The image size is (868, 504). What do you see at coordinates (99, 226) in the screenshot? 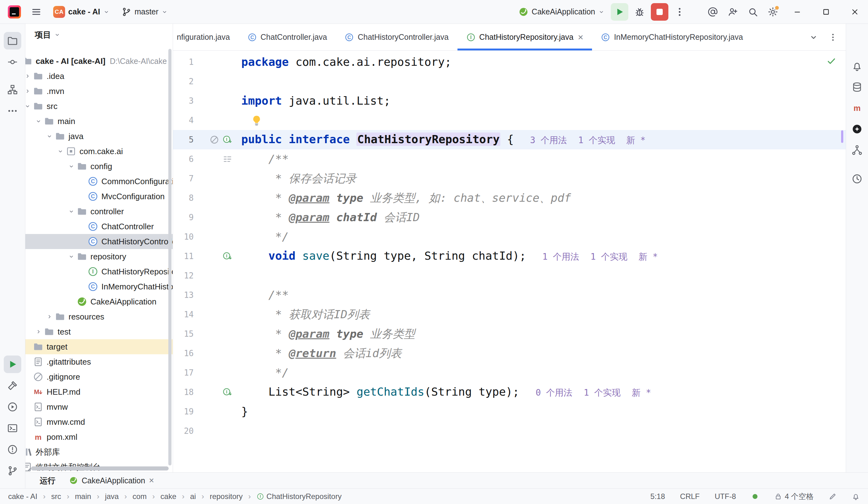
I see `tree-item: CChatController` at bounding box center [99, 226].